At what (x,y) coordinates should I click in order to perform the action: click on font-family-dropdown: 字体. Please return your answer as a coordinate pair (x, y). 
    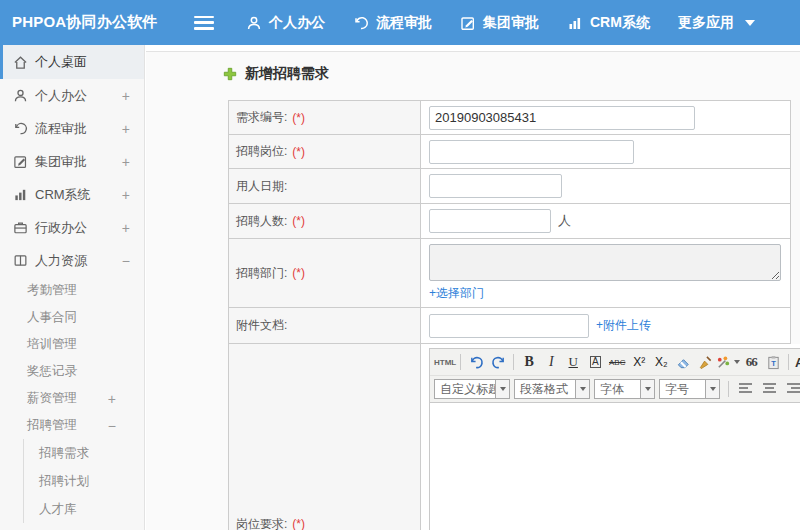
    Looking at the image, I should click on (624, 389).